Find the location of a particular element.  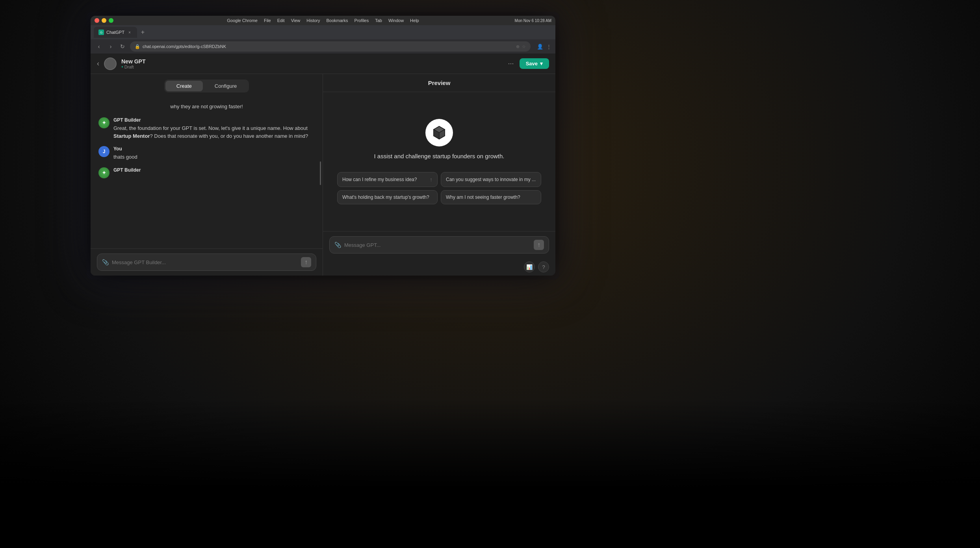

suggestion-chip-1: How can I refine my business idea? ↑ is located at coordinates (388, 180).